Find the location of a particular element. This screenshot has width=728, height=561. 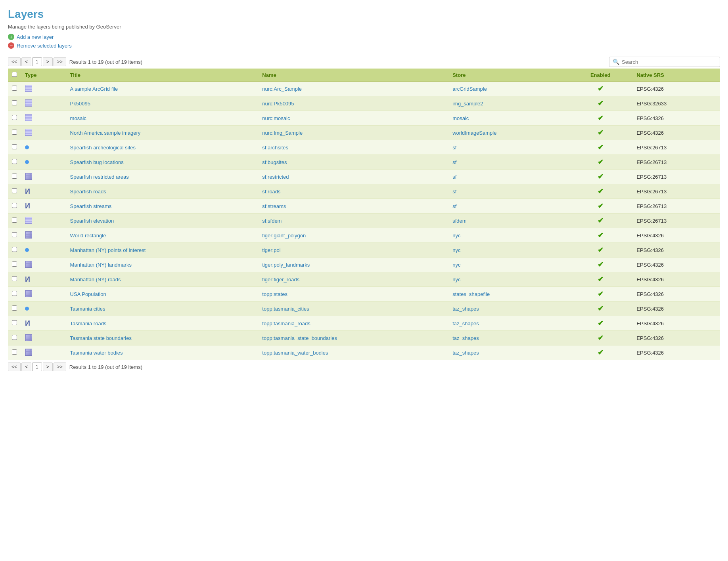

remove-layers-link: − Remove selected layers is located at coordinates (364, 46).